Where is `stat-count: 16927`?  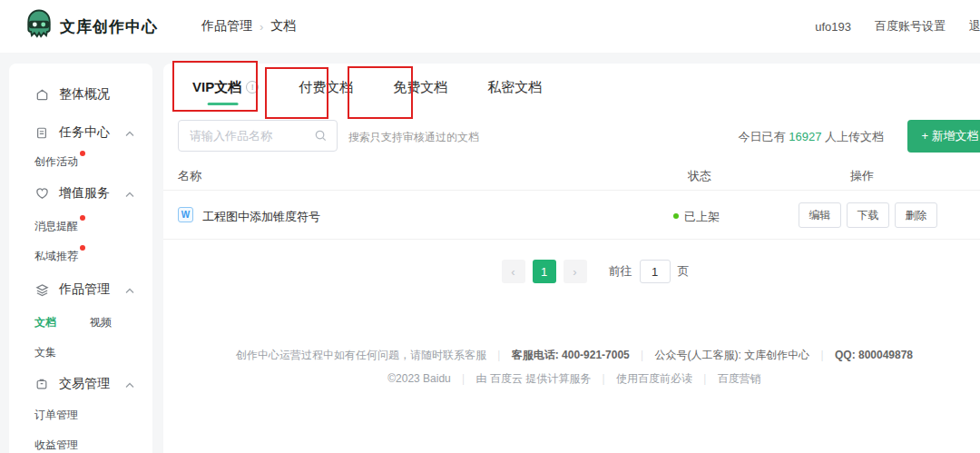
stat-count: 16927 is located at coordinates (805, 136).